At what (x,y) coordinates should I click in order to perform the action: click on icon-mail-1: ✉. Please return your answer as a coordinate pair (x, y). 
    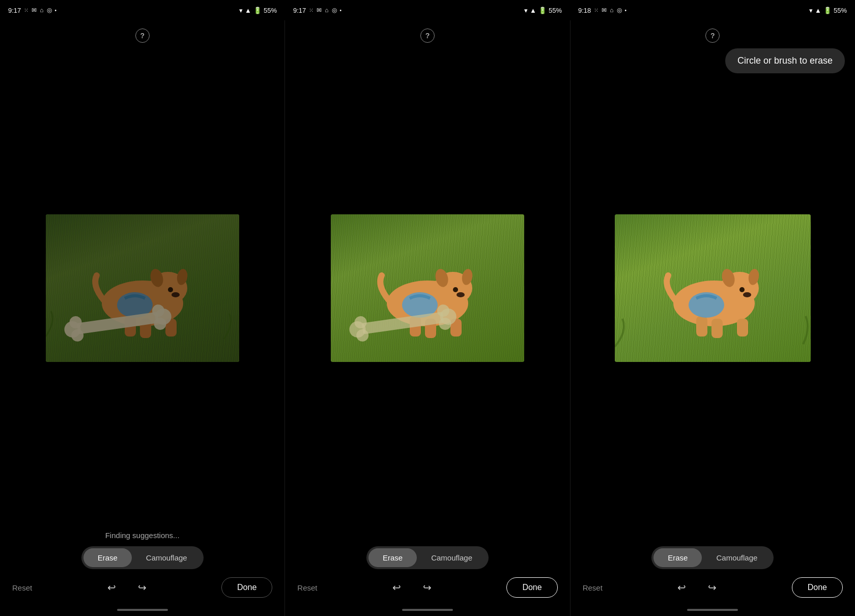
    Looking at the image, I should click on (34, 10).